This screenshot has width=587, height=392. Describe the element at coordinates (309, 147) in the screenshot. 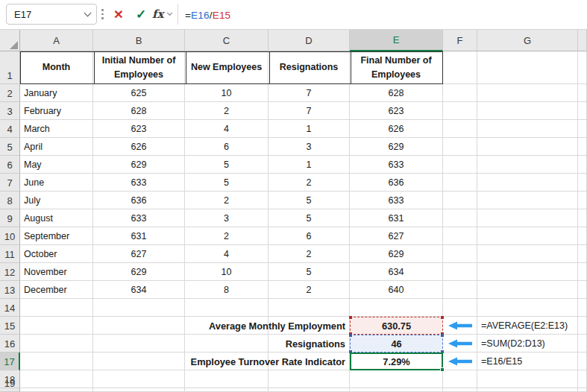

I see `cell-D5: 3` at that location.